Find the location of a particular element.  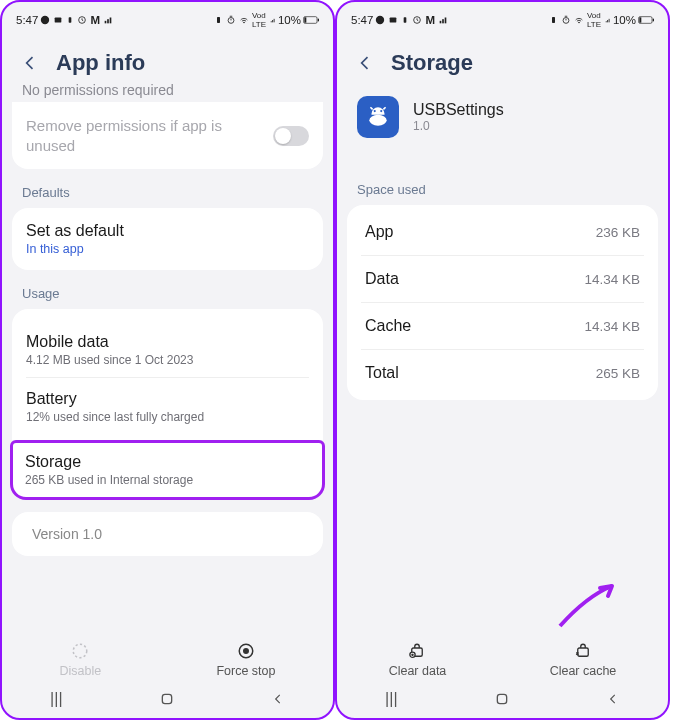

page-title: Storage is located at coordinates (432, 63).